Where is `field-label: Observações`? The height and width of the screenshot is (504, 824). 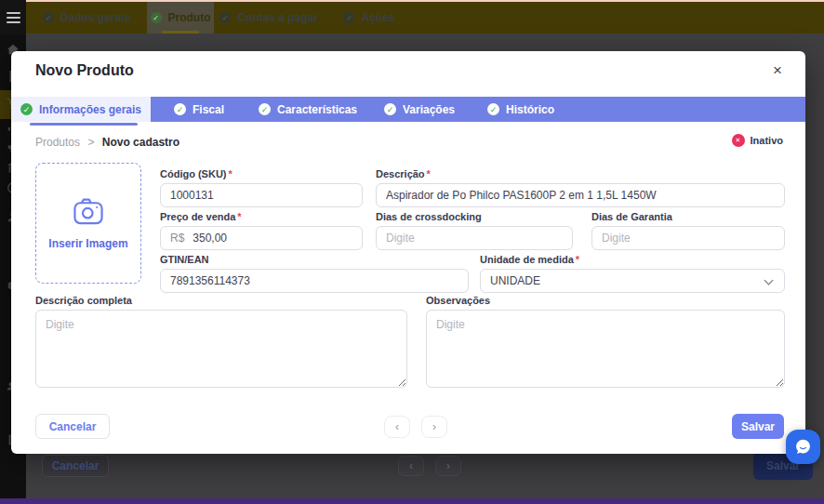
field-label: Observações is located at coordinates (605, 300).